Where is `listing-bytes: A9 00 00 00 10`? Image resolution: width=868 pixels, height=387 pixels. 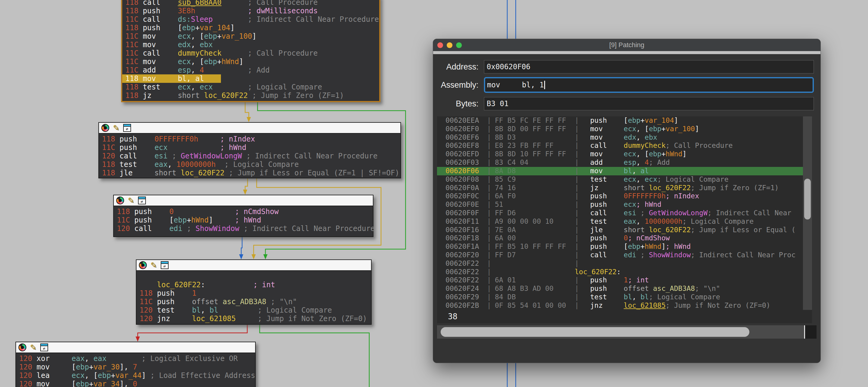
listing-bytes: A9 00 00 00 10 is located at coordinates (535, 221).